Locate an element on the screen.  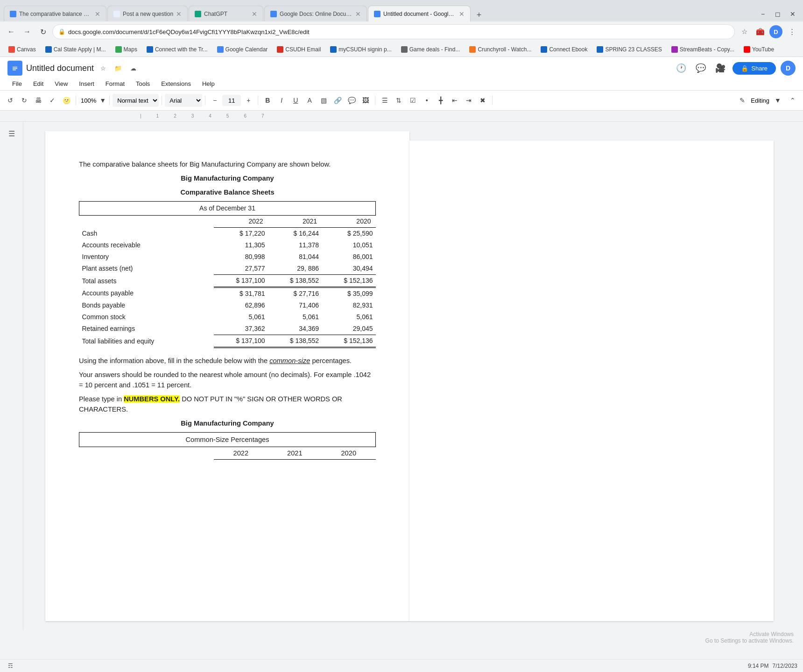
instructions-text-2: percentages. is located at coordinates (331, 361).